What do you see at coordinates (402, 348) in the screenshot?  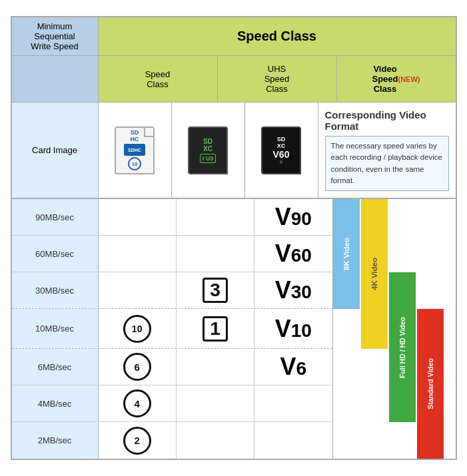 I see `bar-fullhd-label: Full HD / HD Video` at bounding box center [402, 348].